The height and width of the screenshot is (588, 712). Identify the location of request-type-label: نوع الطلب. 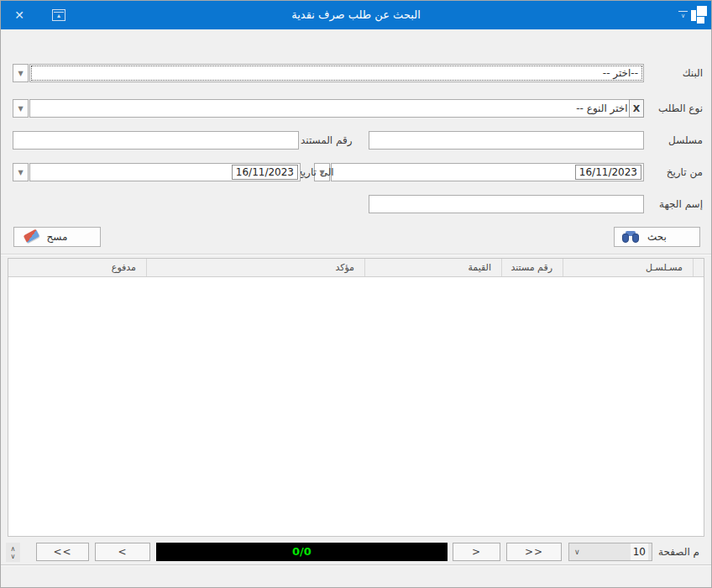
(680, 108).